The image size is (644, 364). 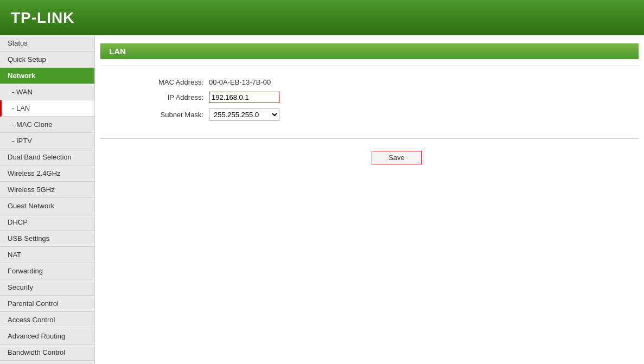 What do you see at coordinates (42, 18) in the screenshot?
I see `logo: TP-LINK` at bounding box center [42, 18].